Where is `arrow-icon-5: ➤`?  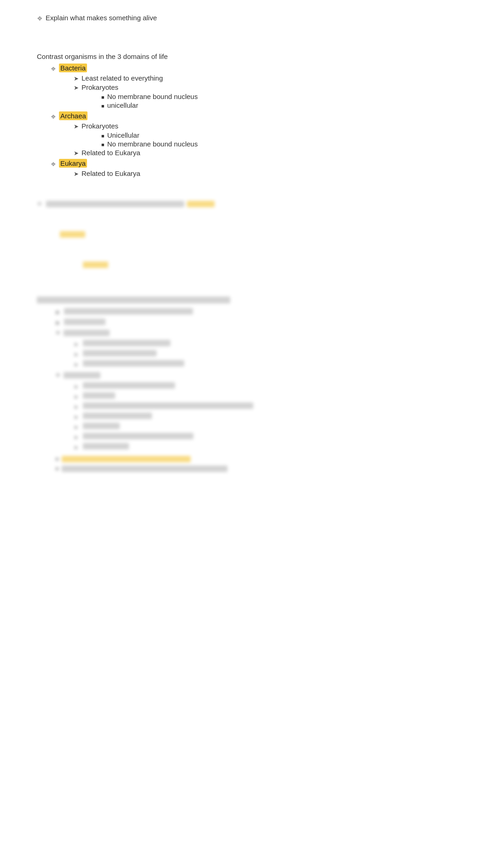 arrow-icon-5: ➤ is located at coordinates (76, 174).